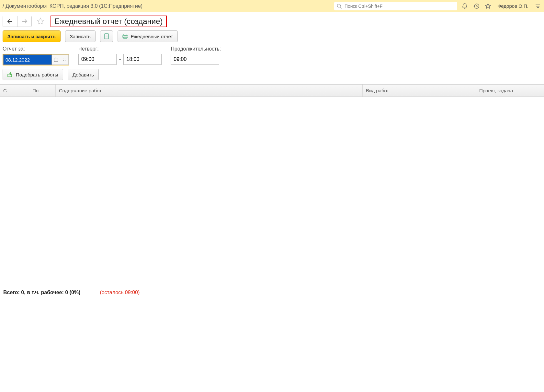 The width and height of the screenshot is (544, 392). What do you see at coordinates (33, 75) in the screenshot?
I see `pick-works-button: Подобрать работы` at bounding box center [33, 75].